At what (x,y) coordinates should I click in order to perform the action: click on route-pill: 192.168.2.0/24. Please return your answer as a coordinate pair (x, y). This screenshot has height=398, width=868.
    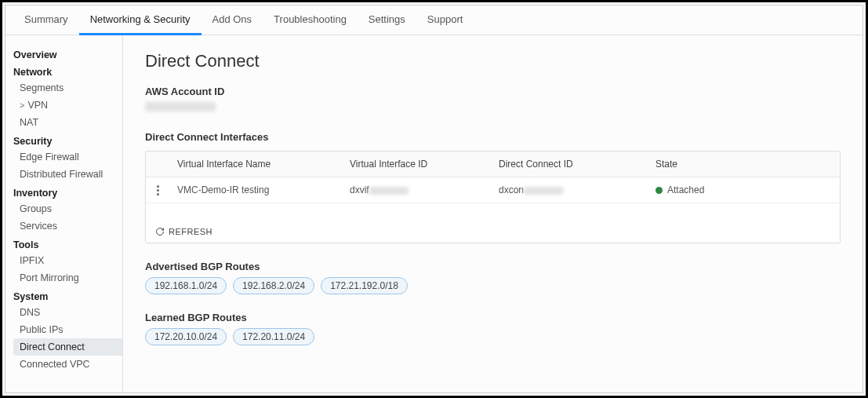
    Looking at the image, I should click on (274, 286).